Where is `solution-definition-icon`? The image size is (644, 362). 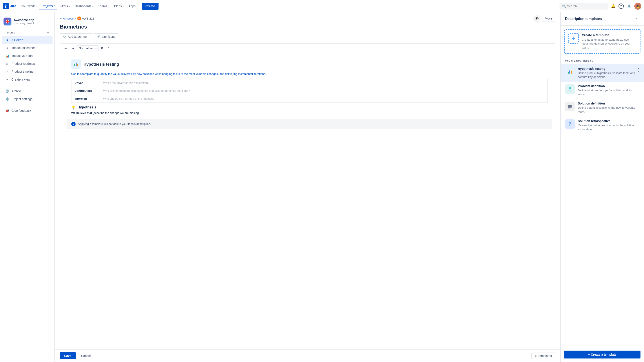 solution-definition-icon is located at coordinates (570, 106).